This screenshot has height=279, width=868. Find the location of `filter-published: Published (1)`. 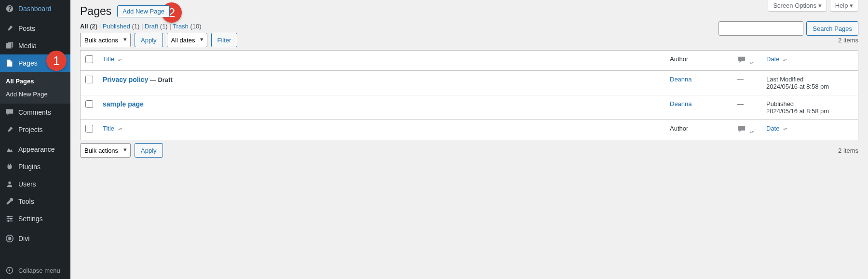

filter-published: Published (1) is located at coordinates (122, 26).